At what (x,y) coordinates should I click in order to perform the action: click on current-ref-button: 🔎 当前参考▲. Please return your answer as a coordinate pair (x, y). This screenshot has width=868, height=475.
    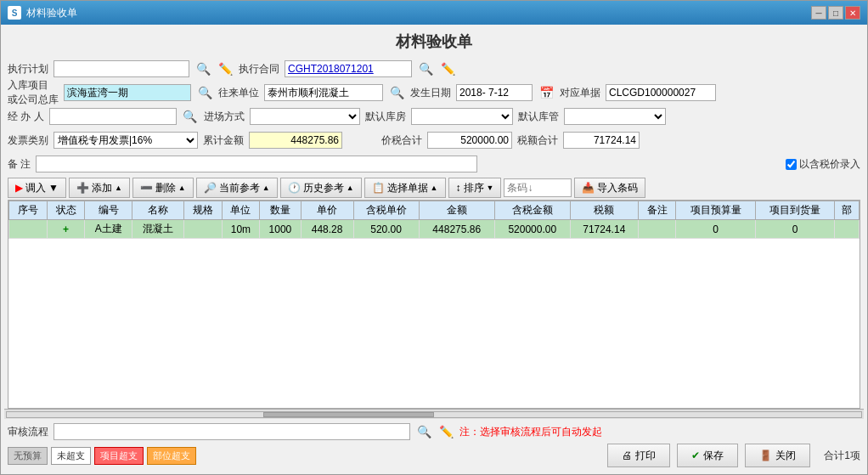
    Looking at the image, I should click on (237, 188).